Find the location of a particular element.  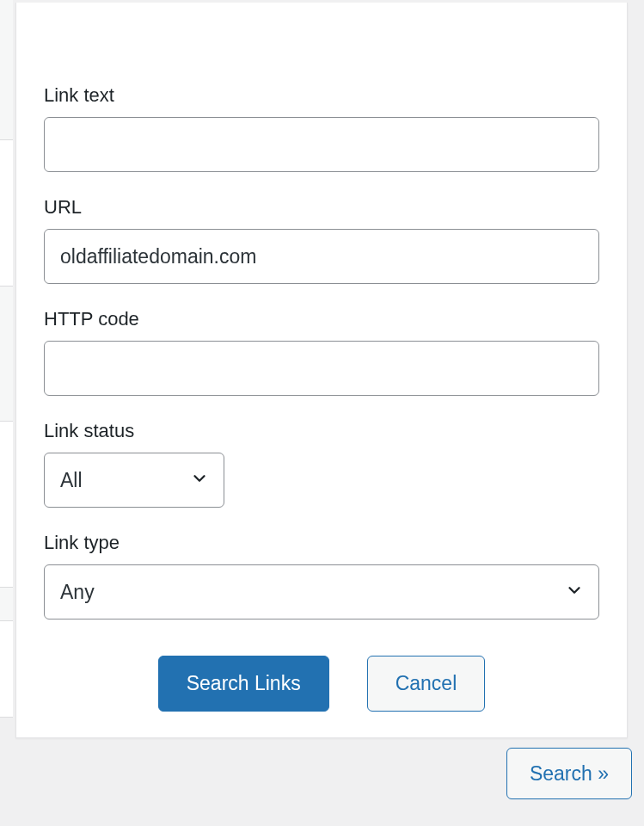

link-type-select: Any is located at coordinates (322, 592).